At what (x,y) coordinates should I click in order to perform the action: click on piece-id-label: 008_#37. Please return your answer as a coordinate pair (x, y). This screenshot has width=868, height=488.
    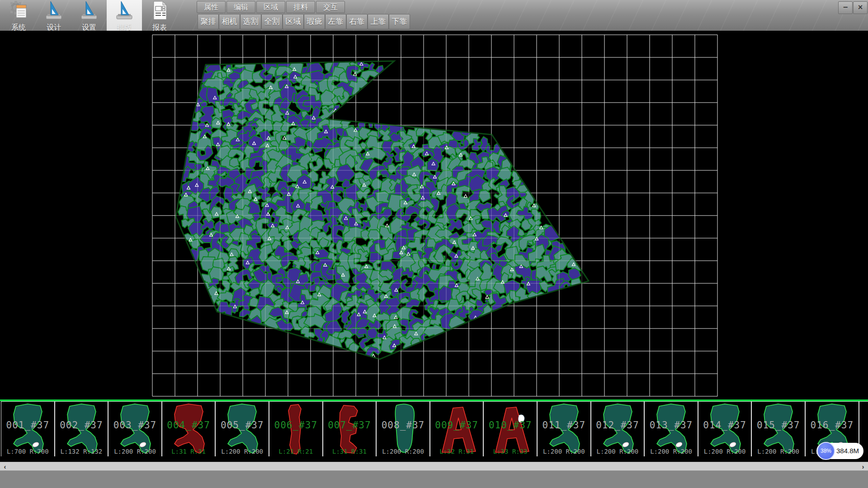
    Looking at the image, I should click on (403, 425).